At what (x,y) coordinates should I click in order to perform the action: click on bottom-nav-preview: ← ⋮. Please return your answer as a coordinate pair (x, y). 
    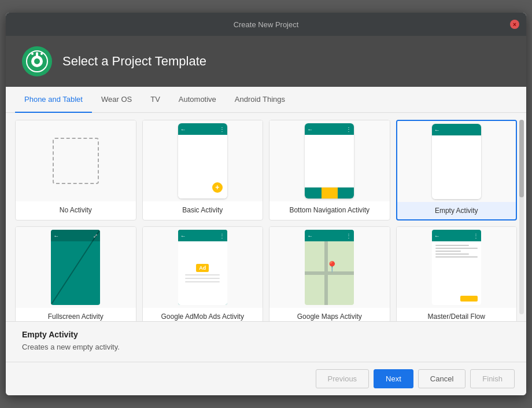
    Looking at the image, I should click on (330, 161).